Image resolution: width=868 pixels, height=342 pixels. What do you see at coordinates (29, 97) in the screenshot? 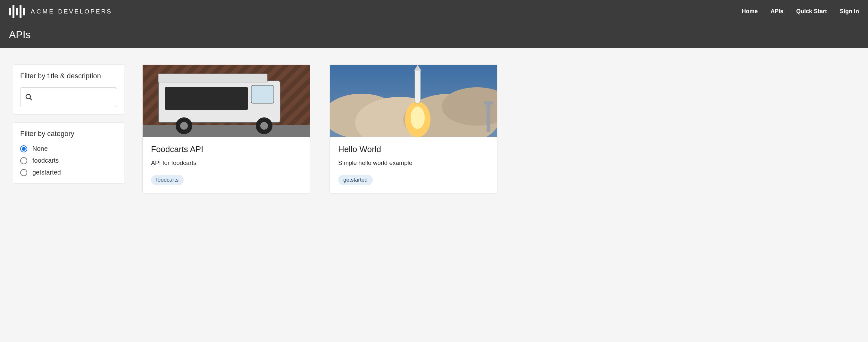
I see `search-icon` at bounding box center [29, 97].